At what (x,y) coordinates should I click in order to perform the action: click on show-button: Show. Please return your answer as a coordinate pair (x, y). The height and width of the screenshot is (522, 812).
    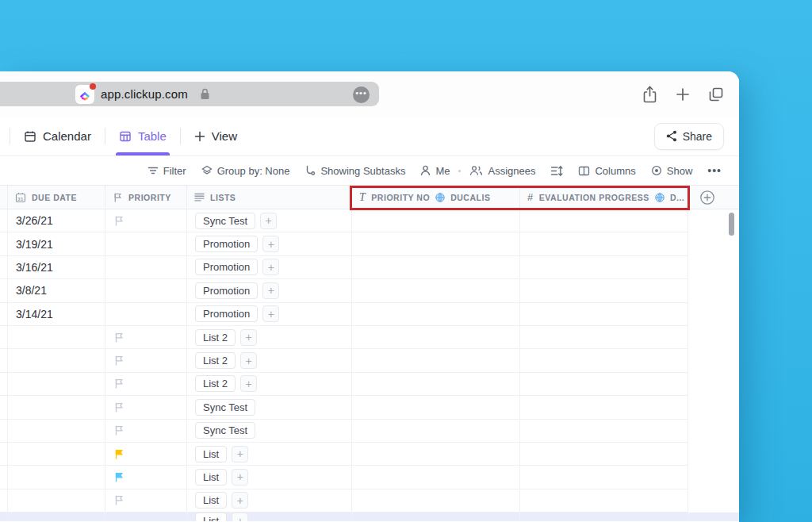
    Looking at the image, I should click on (672, 171).